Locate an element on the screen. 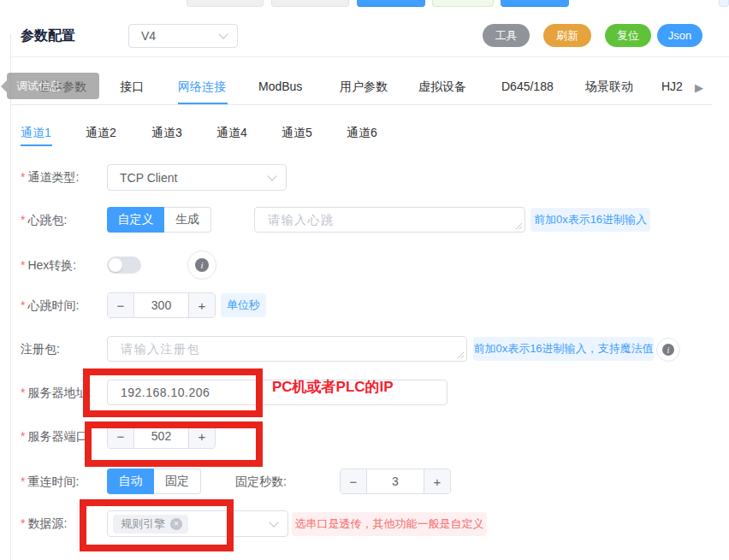 This screenshot has width=729, height=560. active-channel-underline is located at coordinates (36, 145).